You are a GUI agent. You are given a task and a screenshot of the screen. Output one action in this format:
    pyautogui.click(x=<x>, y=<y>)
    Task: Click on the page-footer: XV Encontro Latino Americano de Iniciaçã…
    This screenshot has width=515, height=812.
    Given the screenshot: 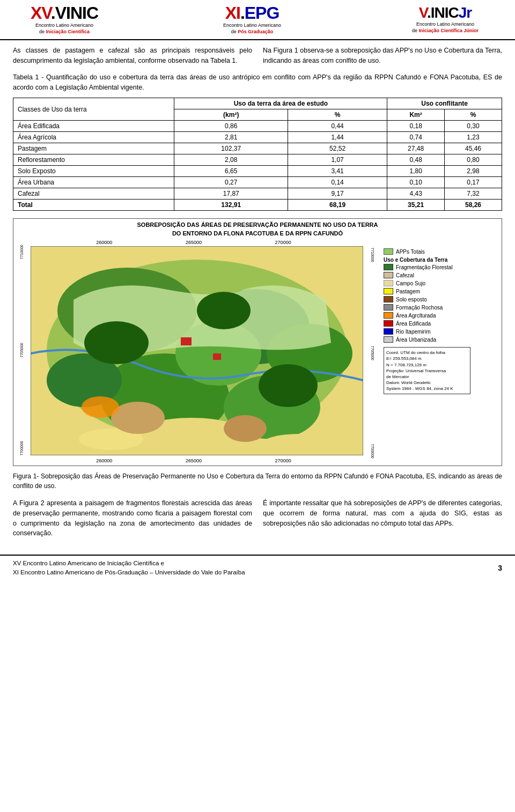 What is the action you would take?
    pyautogui.click(x=258, y=567)
    